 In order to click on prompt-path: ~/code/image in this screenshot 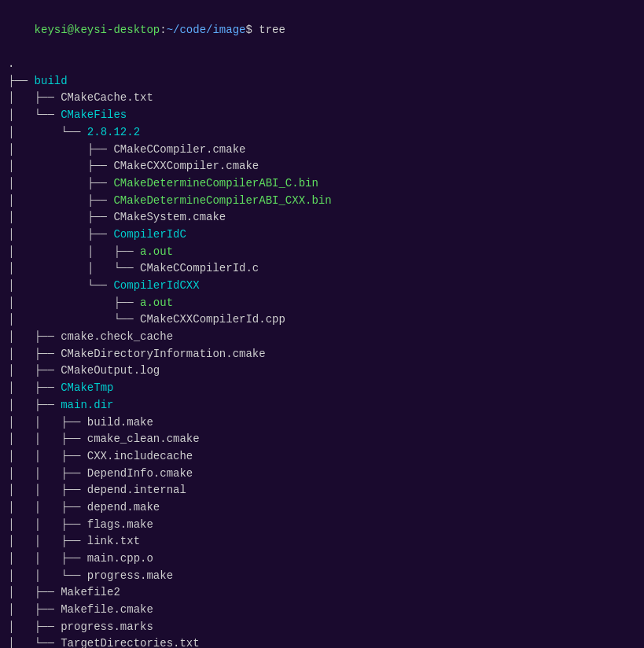, I will do `click(206, 30)`.